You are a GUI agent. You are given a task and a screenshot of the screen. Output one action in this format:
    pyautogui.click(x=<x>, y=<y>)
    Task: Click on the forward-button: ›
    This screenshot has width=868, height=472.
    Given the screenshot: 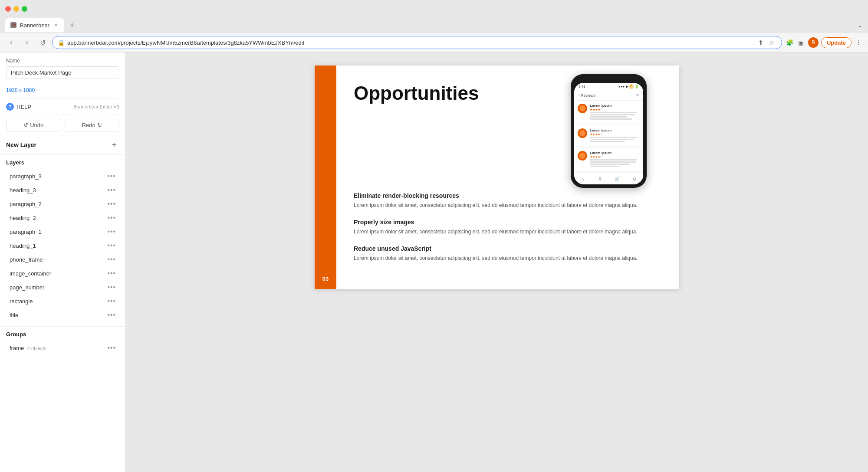 What is the action you would take?
    pyautogui.click(x=27, y=43)
    